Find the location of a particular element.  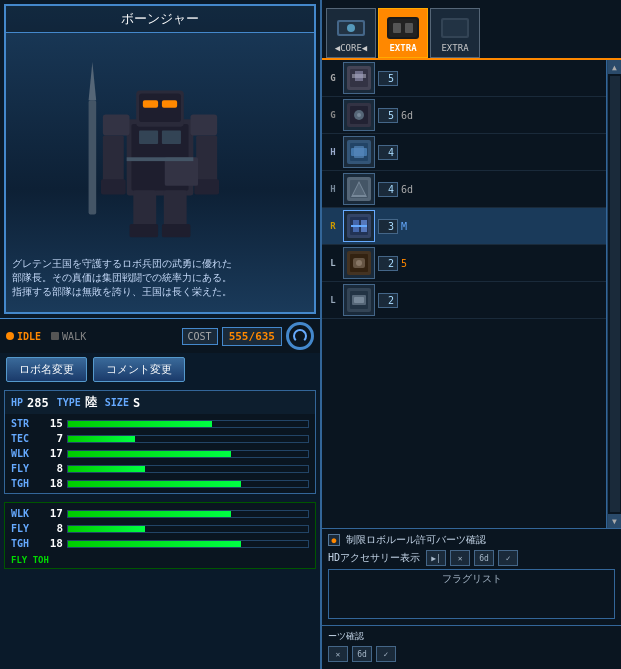

stat-row-tgh: TGH 18 is located at coordinates (160, 484).